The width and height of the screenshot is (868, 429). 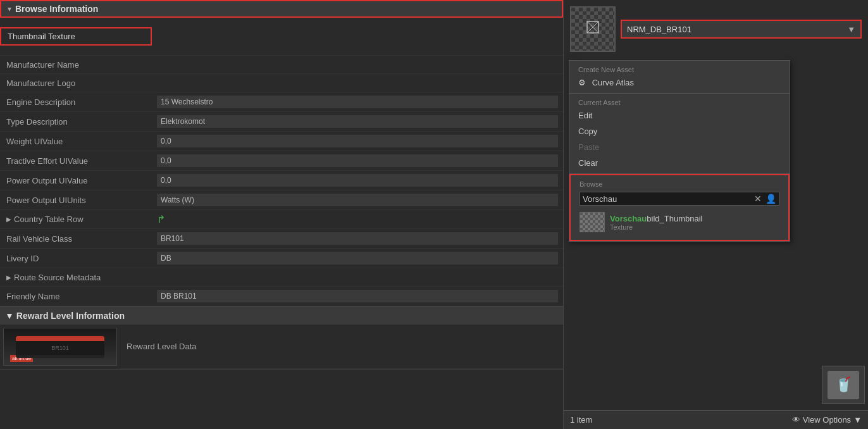 What do you see at coordinates (161, 219) in the screenshot?
I see `country-link-icon: ↱` at bounding box center [161, 219].